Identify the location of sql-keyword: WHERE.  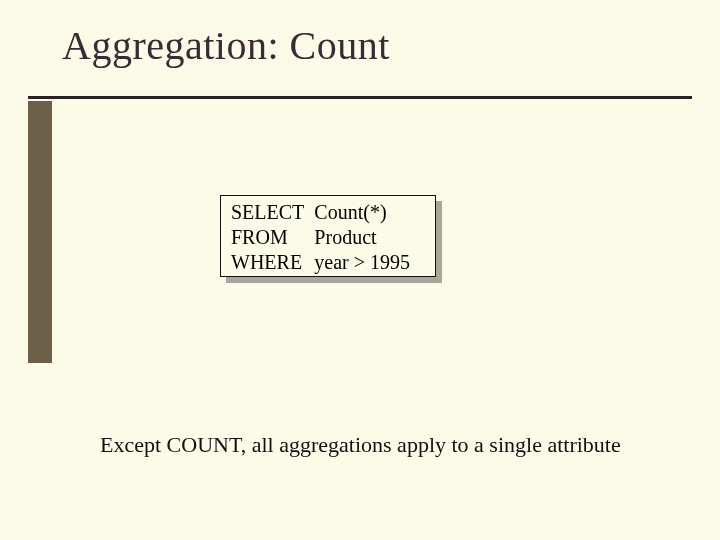
(272, 262).